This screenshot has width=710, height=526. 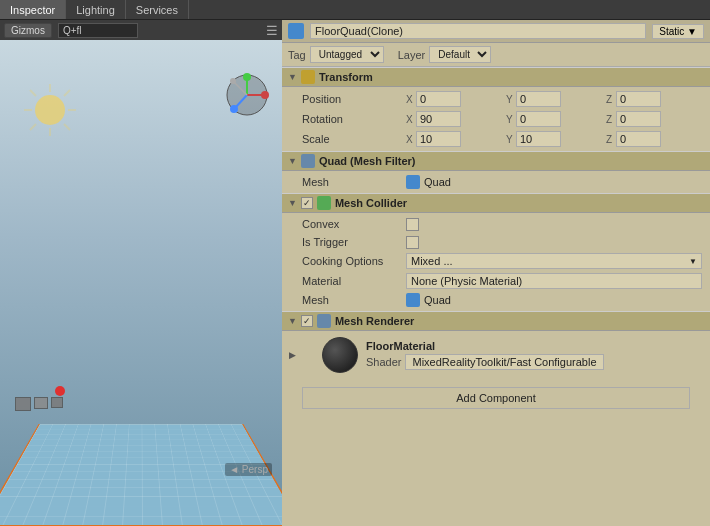 I want to click on scale-y-input, so click(x=538, y=139).